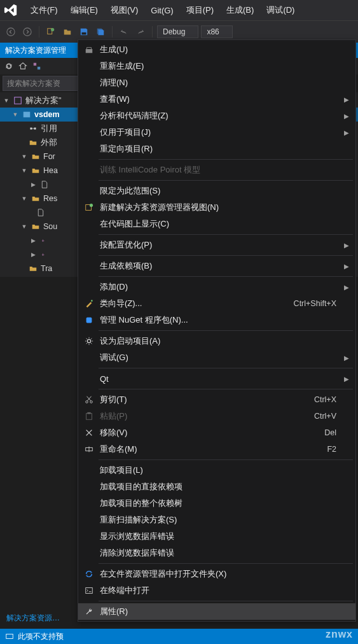 Image resolution: width=358 pixels, height=644 pixels. Describe the element at coordinates (217, 320) in the screenshot. I see `ctx-nuget: 管理 NuGet 程序包(N)...` at that location.